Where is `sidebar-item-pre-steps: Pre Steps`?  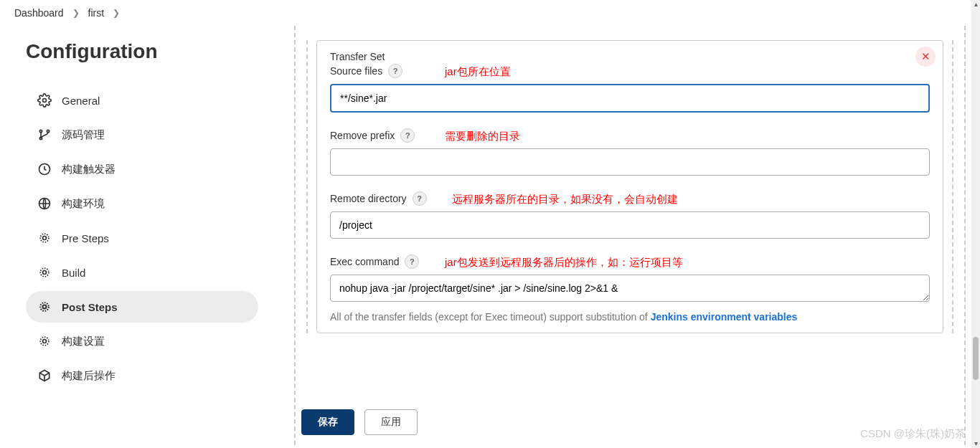 sidebar-item-pre-steps: Pre Steps is located at coordinates (142, 238).